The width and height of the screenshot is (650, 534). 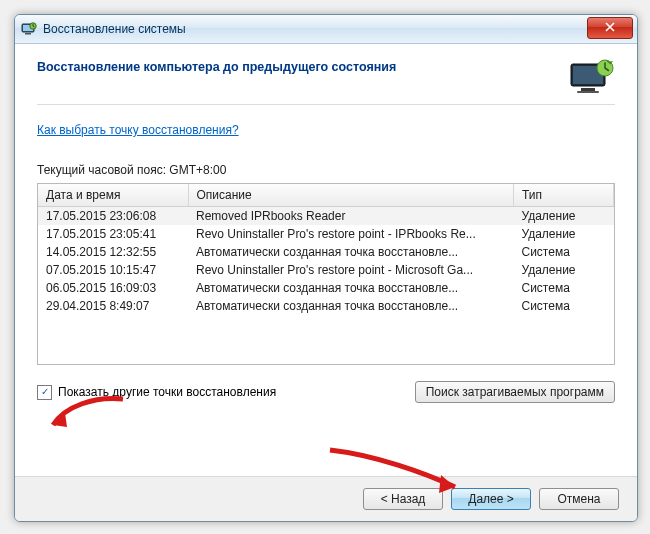 I want to click on affected-programs-button: Поиск затрагиваемых программ, so click(x=515, y=392).